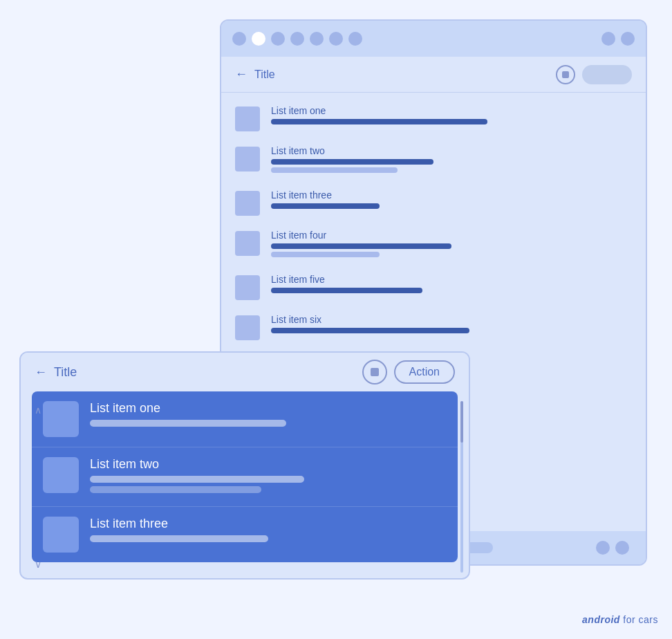 This screenshot has height=639, width=672. I want to click on item-title: List item four, so click(451, 235).